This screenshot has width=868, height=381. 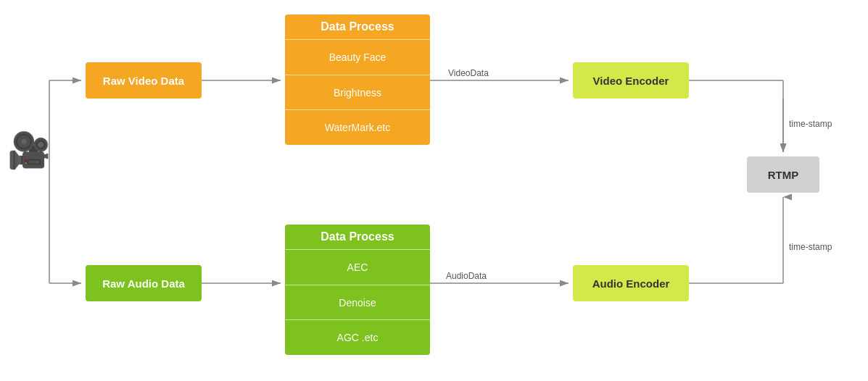 What do you see at coordinates (357, 56) in the screenshot?
I see `process-video-item-1: Beauty Face` at bounding box center [357, 56].